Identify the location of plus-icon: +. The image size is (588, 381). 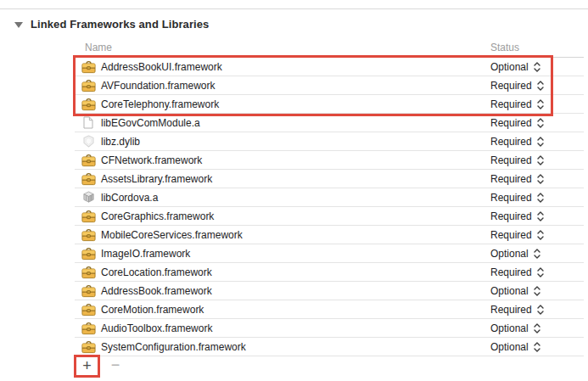
(87, 366).